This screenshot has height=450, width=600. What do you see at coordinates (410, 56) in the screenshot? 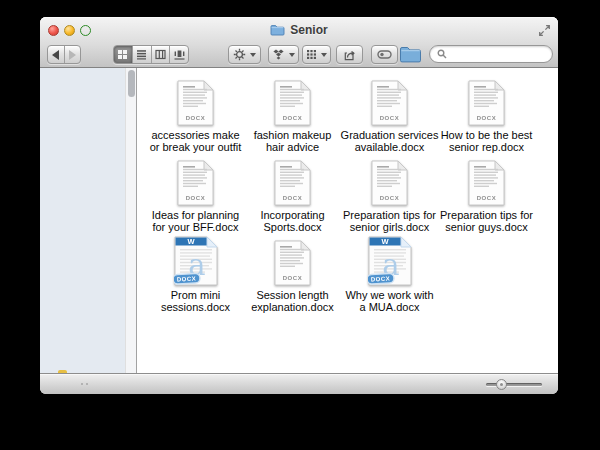
I see `folder-button` at bounding box center [410, 56].